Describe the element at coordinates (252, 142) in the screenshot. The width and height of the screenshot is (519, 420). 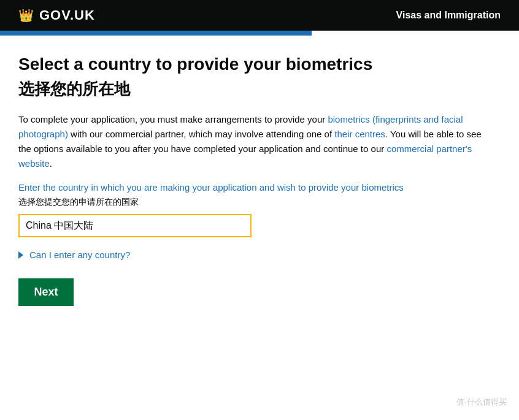
I see `description-paragraph: To complete your application, you must m…` at that location.